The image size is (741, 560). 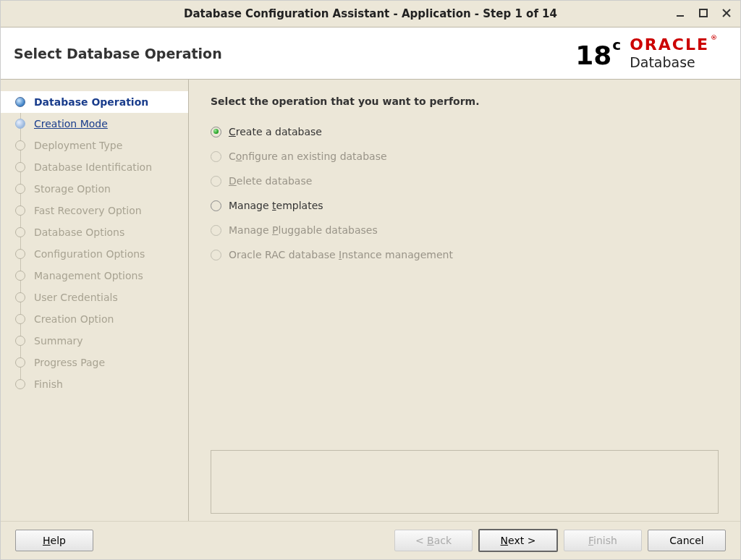 I want to click on option-label: Delete database, so click(x=271, y=181).